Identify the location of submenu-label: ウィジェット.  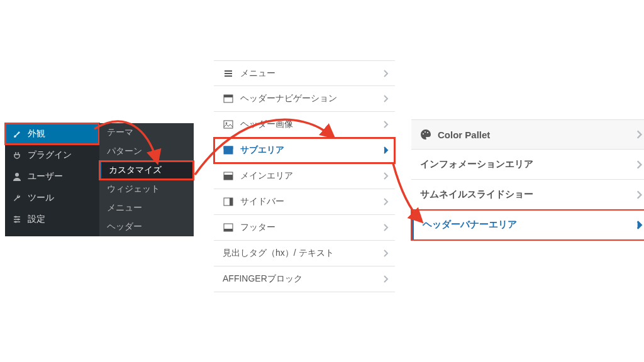
(133, 189).